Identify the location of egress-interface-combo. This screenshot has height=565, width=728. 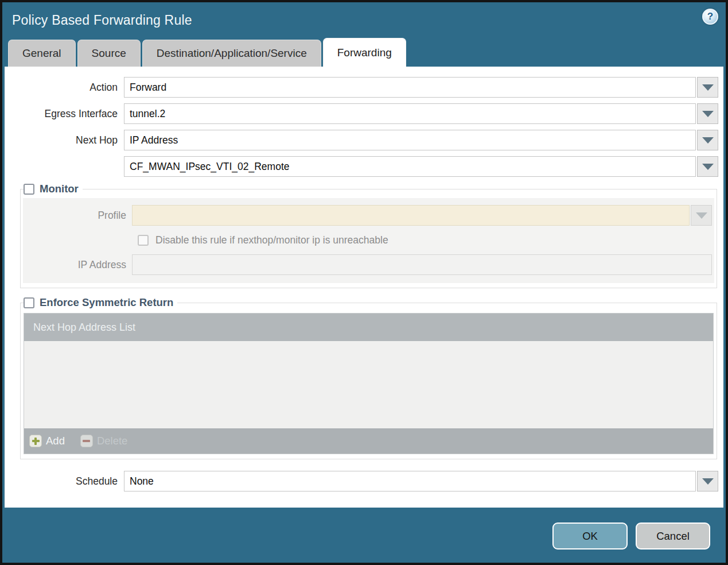
(421, 114).